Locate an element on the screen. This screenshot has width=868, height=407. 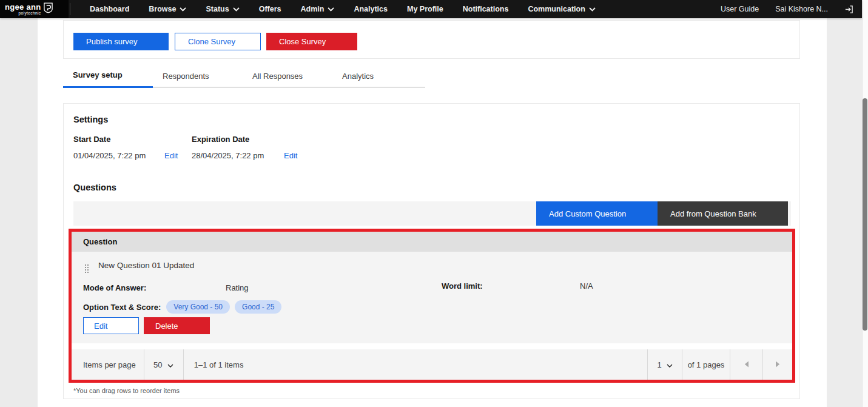
nav-item-admin: Admin is located at coordinates (317, 9).